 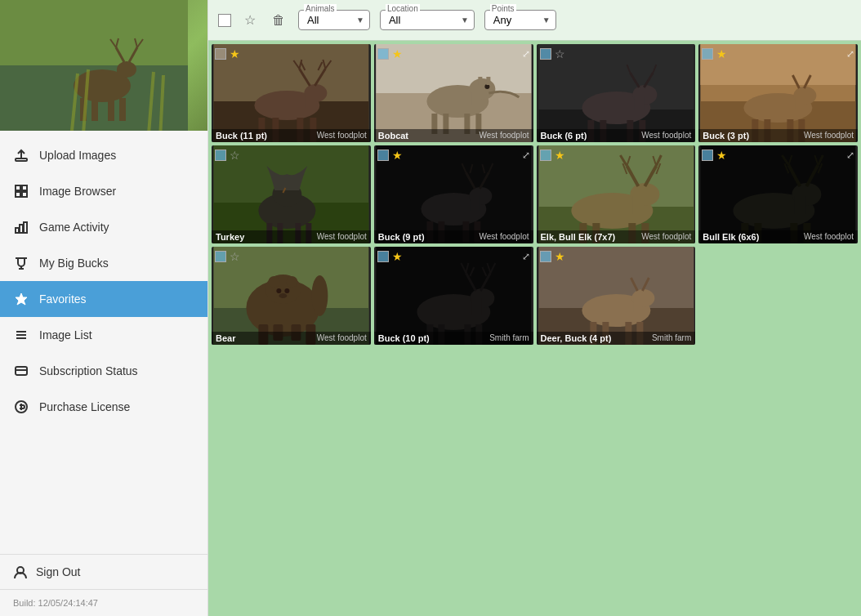 I want to click on sidebar-item-game-activity: Game Activity, so click(x=104, y=227).